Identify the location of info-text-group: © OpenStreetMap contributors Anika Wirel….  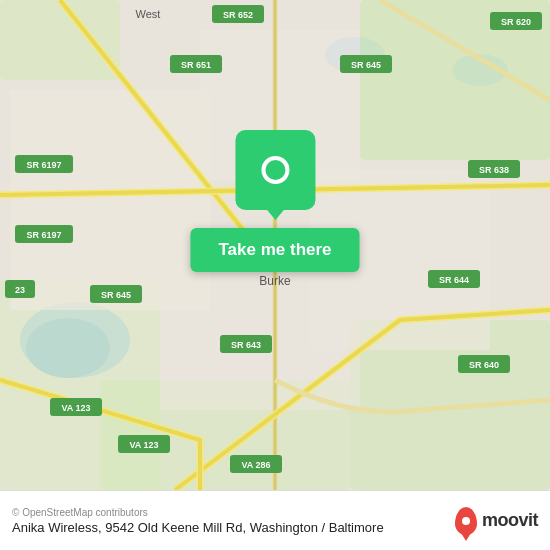
(228, 521).